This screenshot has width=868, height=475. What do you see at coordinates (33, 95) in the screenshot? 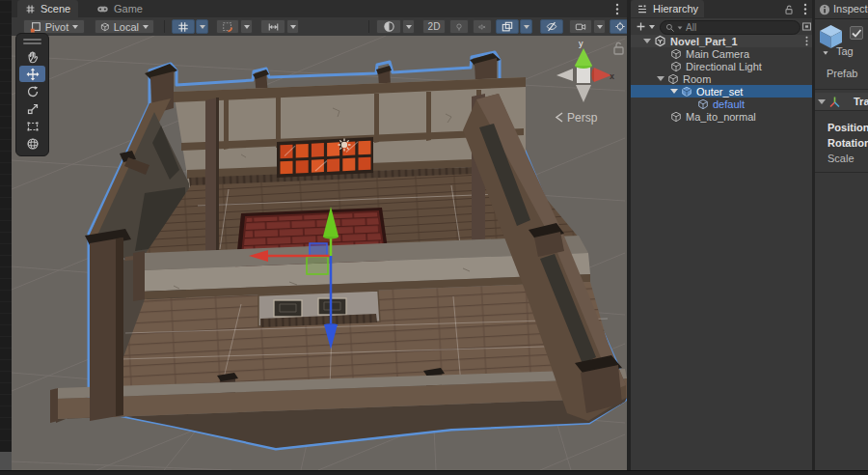
I see `tools-overlay` at bounding box center [33, 95].